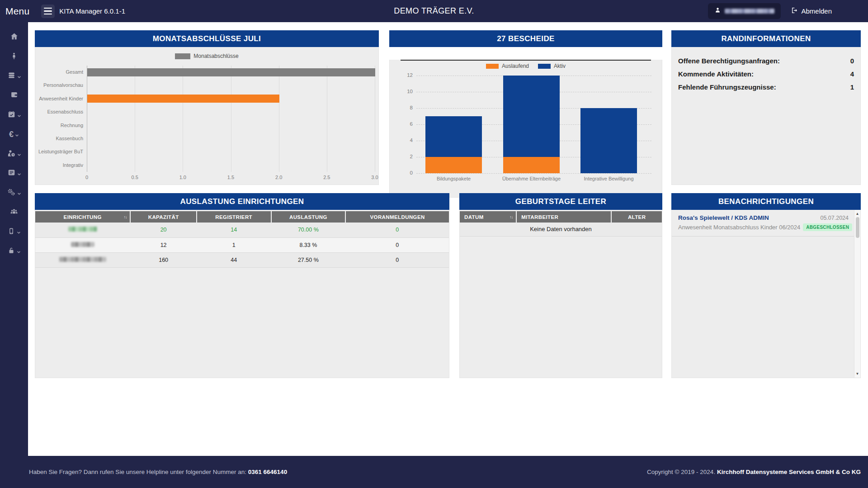 The width and height of the screenshot is (868, 488). Describe the element at coordinates (552, 66) in the screenshot. I see `legend-item: Aktiv` at that location.